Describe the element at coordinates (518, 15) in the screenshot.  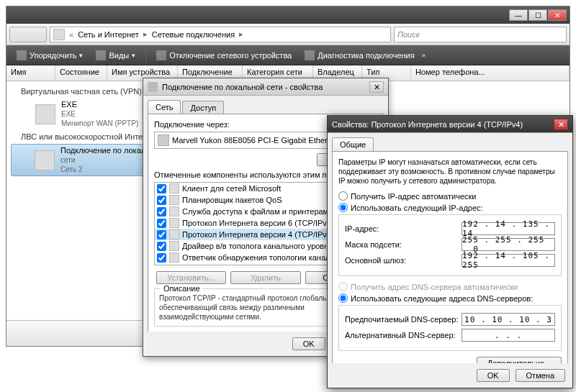
I see `minimize-button: —` at that location.